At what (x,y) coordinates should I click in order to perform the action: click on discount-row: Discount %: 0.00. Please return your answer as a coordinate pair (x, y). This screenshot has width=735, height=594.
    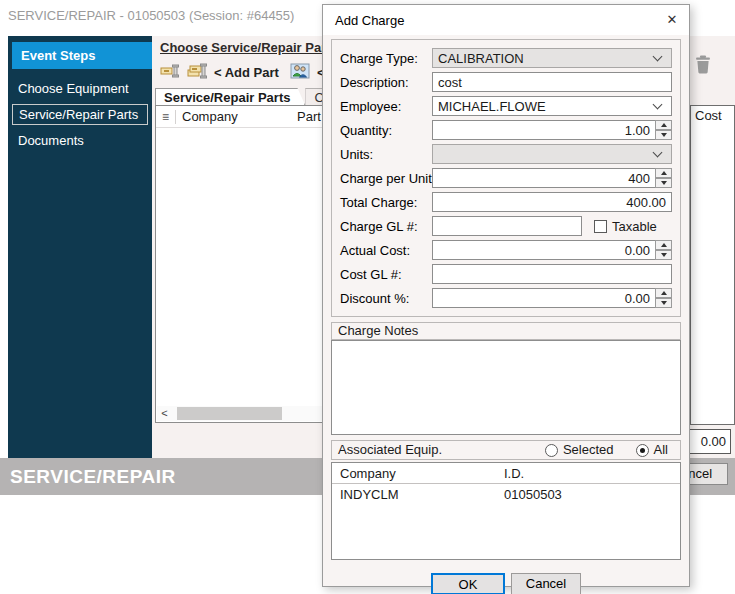
    Looking at the image, I should click on (506, 298).